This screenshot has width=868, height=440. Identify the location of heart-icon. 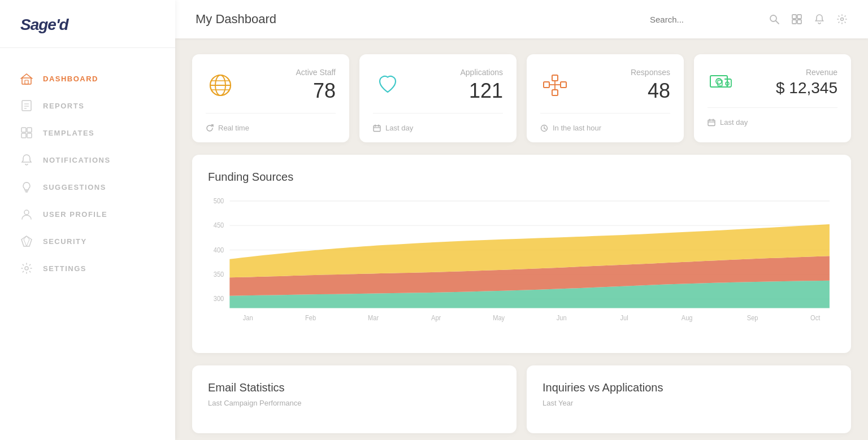
(388, 85).